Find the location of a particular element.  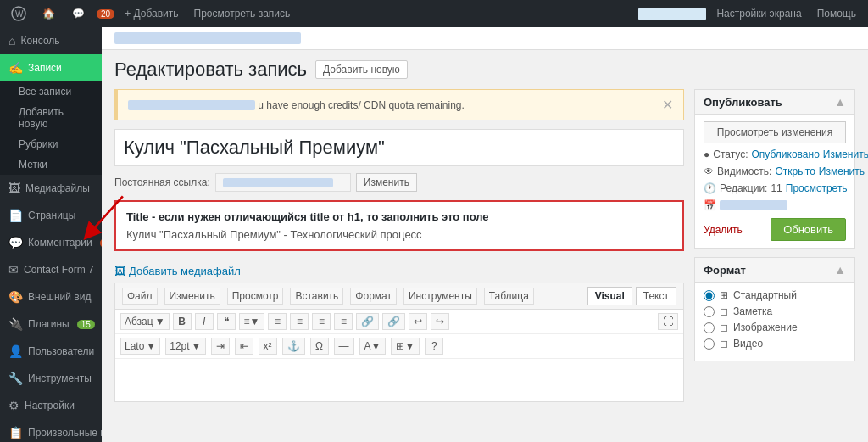

list-dropdown-button: ≡▼ is located at coordinates (253, 322).